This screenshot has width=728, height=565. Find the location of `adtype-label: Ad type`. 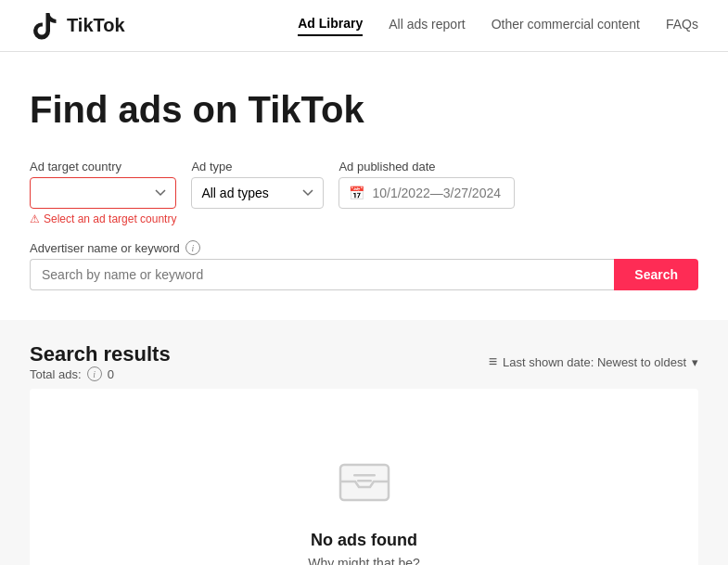

adtype-label: Ad type is located at coordinates (258, 167).